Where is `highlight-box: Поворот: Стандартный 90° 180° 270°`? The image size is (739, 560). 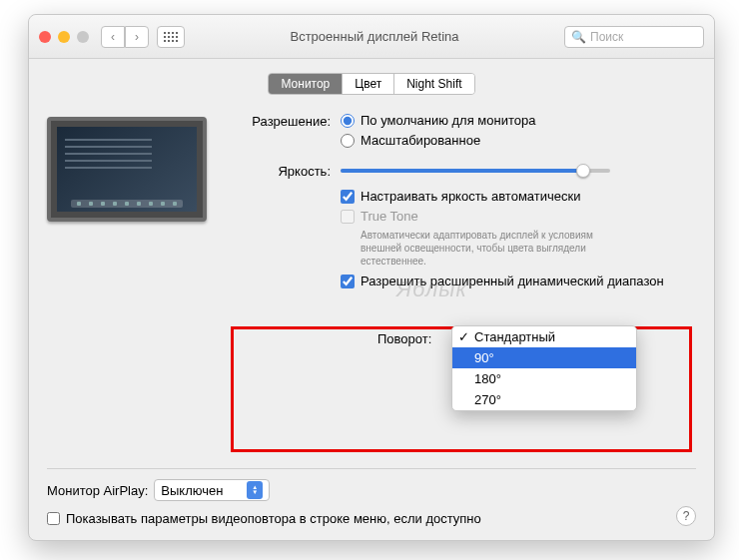
highlight-box: Поворот: Стандартный 90° 180° 270° is located at coordinates (461, 389).